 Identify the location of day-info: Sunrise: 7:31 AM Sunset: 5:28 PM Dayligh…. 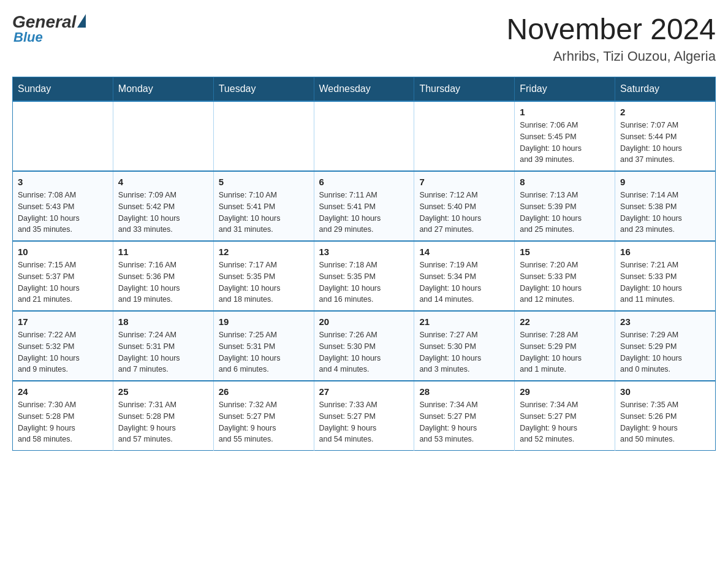
(163, 422).